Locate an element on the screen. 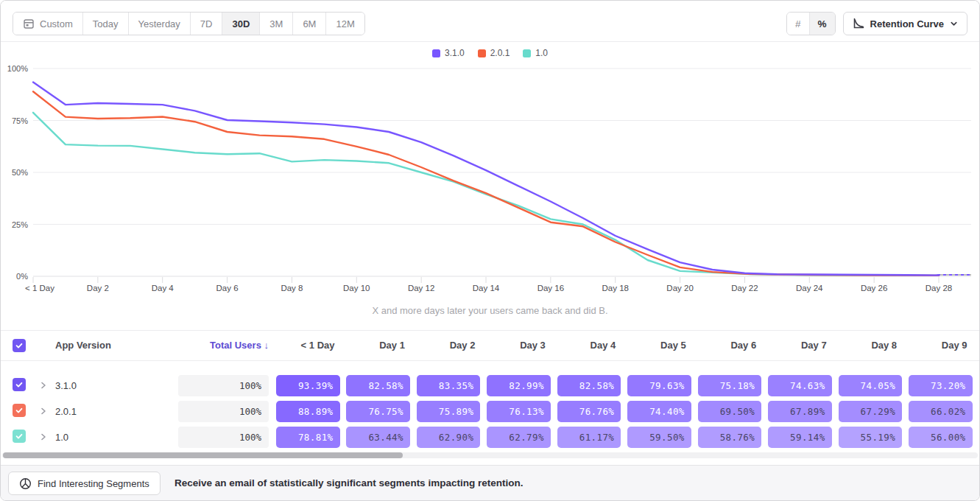  column-header-day-1: Day 1 is located at coordinates (376, 346).